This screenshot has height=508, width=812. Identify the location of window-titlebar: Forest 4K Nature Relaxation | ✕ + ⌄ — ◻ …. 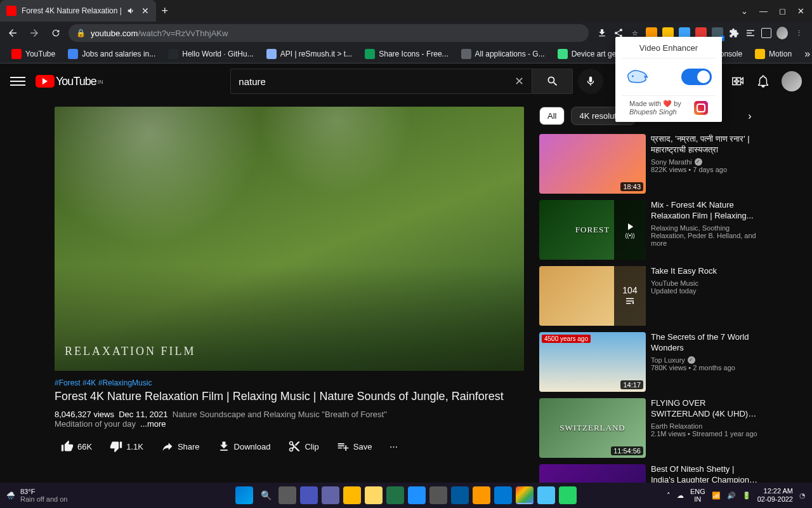
(406, 11).